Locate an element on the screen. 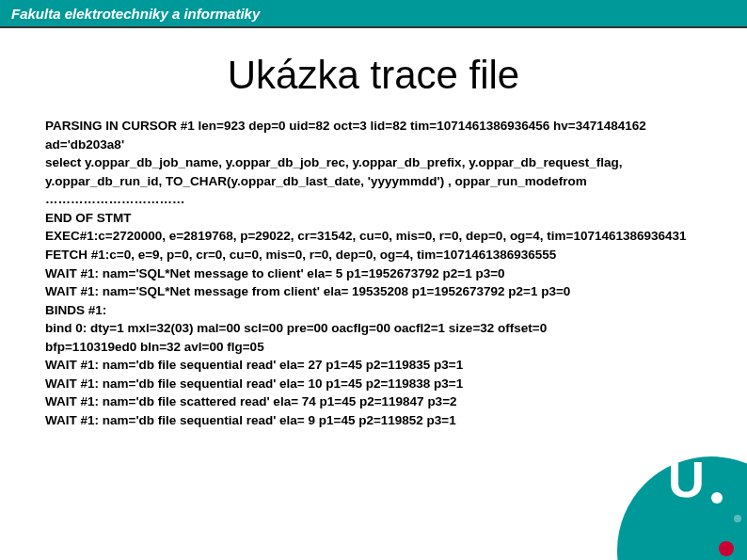 The width and height of the screenshot is (747, 560). trace-line: WAIT #1: nam='db file scattered read' el… is located at coordinates (374, 402).